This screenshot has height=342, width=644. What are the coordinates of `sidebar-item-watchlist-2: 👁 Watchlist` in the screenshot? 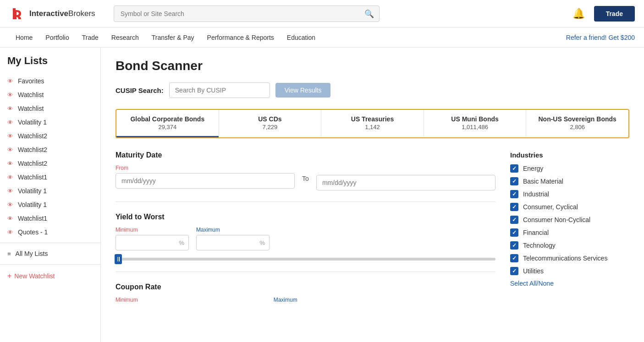 It's located at (50, 109).